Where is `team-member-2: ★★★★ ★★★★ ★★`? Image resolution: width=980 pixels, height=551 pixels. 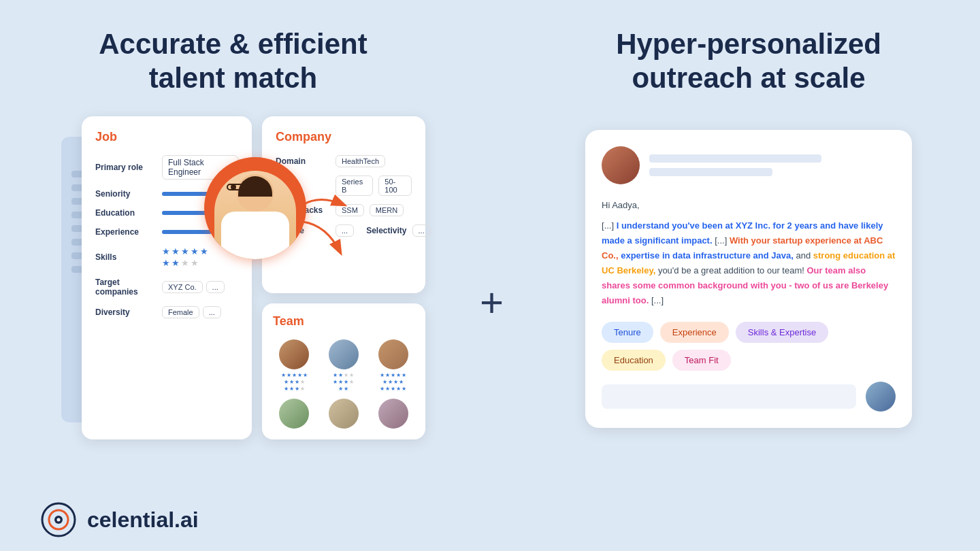
team-member-2: ★★★★ ★★★★ ★★ is located at coordinates (344, 366).